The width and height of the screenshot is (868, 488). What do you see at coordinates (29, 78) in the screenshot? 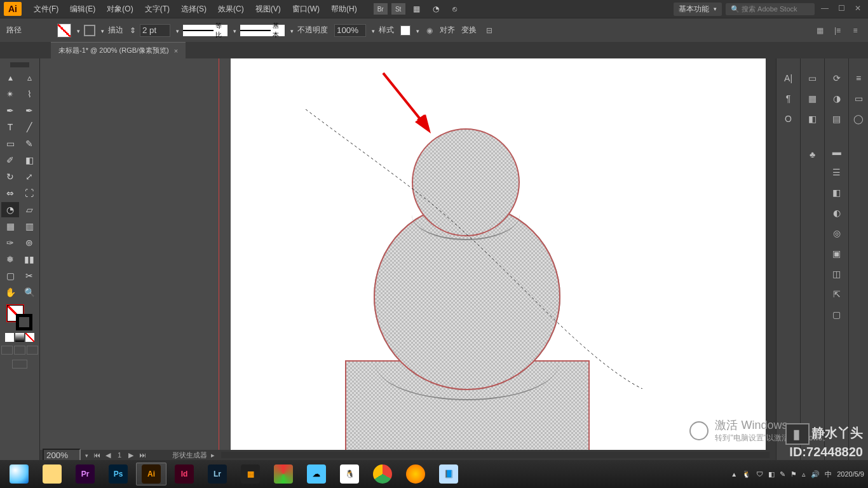
I see `direct-selection-tool: ▵` at bounding box center [29, 78].